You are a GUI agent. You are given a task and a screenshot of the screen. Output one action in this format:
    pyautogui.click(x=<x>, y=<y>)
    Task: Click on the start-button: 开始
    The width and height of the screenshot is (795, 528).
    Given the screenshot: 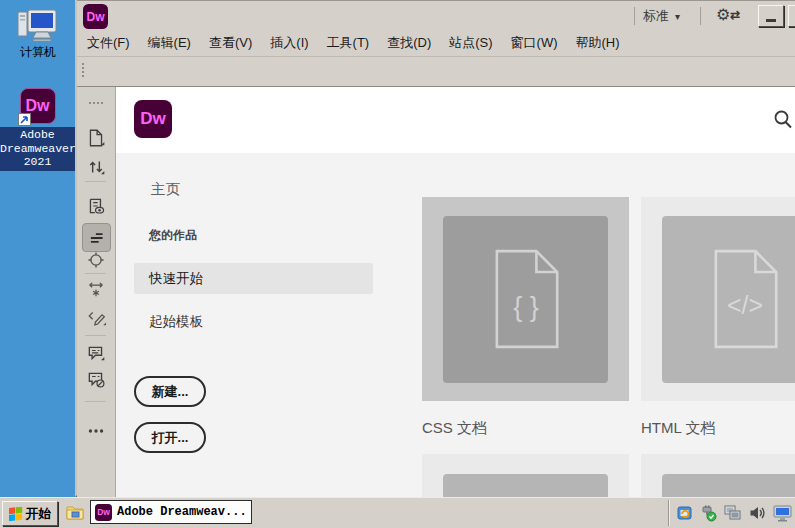 What is the action you would take?
    pyautogui.click(x=30, y=514)
    